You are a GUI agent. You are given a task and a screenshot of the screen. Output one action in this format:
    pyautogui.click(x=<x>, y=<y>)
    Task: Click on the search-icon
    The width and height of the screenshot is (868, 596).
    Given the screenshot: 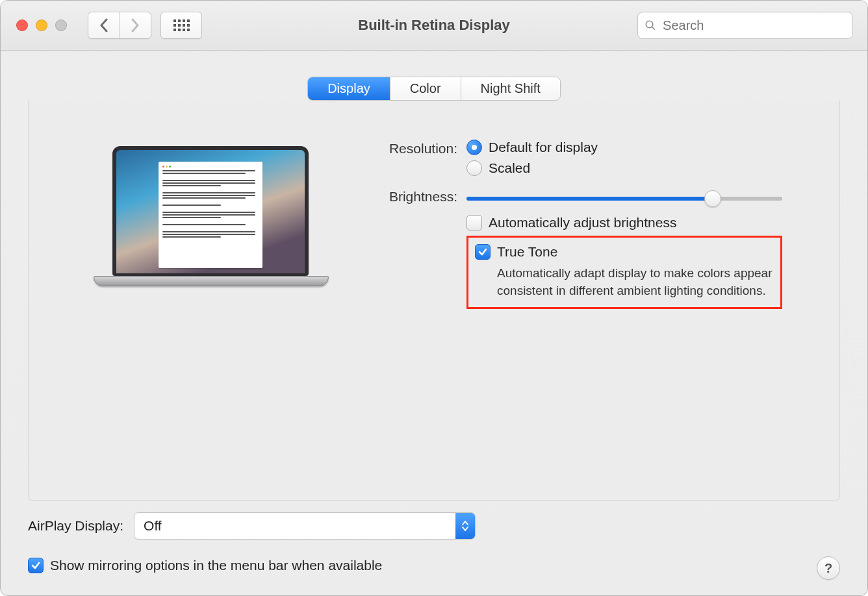 What is the action you would take?
    pyautogui.click(x=650, y=25)
    